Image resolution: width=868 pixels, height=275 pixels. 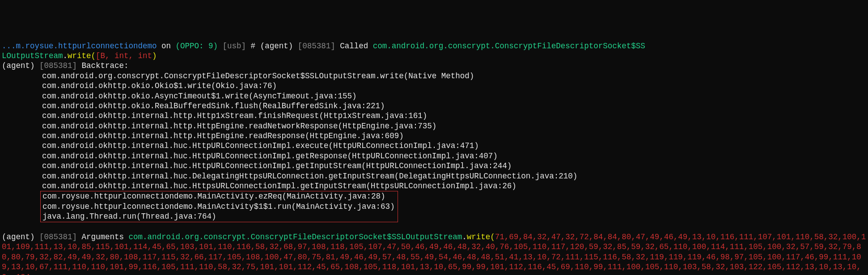 What do you see at coordinates (80, 46) in the screenshot?
I see `package-name: ...m.roysue.httpurlconnectiondemo` at bounding box center [80, 46].